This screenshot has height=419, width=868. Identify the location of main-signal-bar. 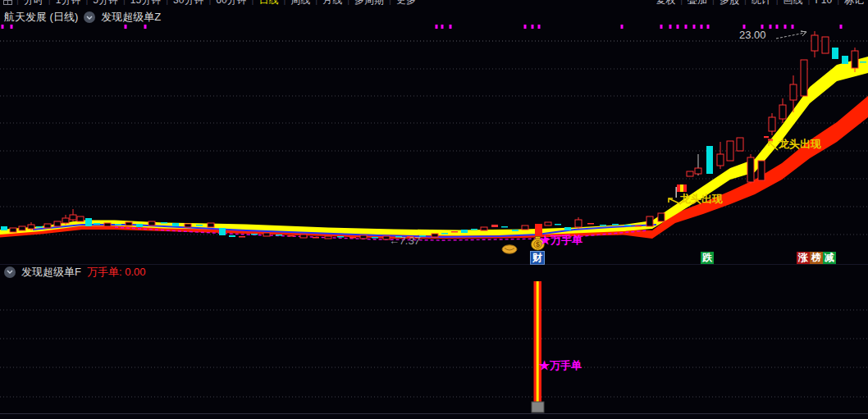
(538, 230).